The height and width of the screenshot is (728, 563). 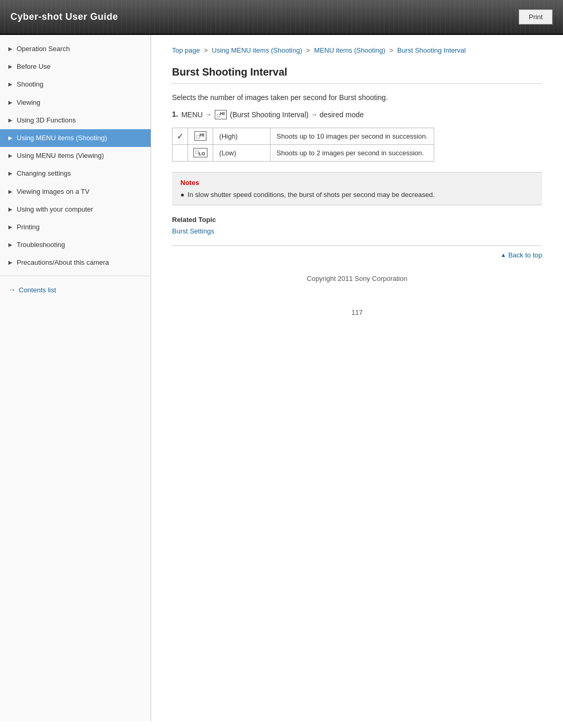 What do you see at coordinates (33, 67) in the screenshot?
I see `sidebar-item-label: Before Use` at bounding box center [33, 67].